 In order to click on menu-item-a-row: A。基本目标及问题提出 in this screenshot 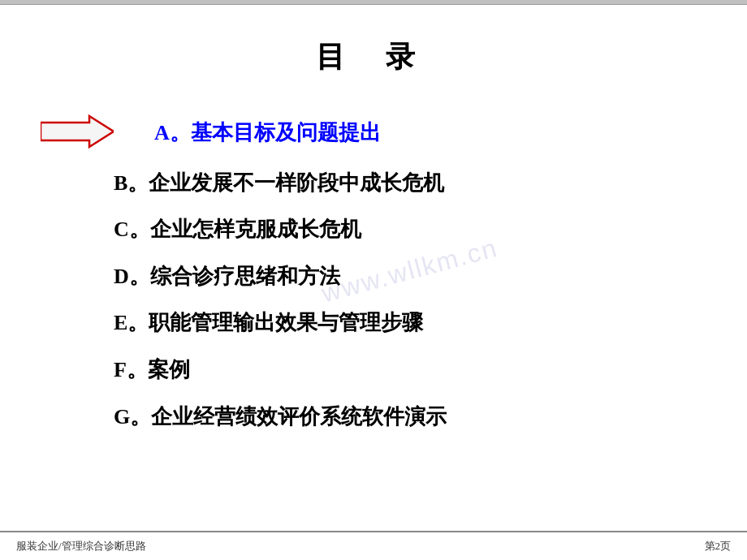, I will do `click(414, 133)`.